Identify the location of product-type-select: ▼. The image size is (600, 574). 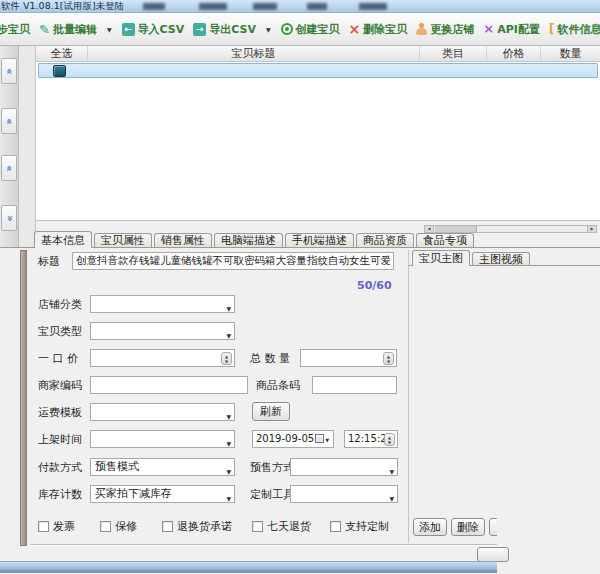
(162, 331).